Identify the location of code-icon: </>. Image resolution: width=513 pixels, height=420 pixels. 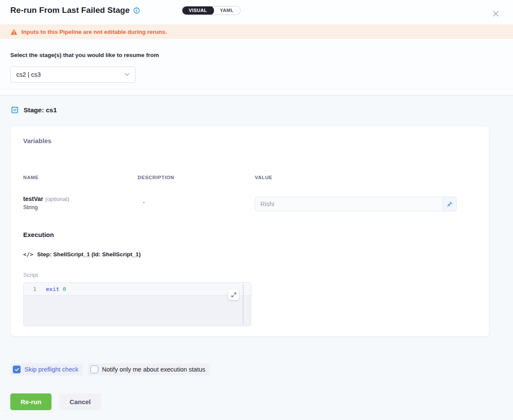
(28, 255).